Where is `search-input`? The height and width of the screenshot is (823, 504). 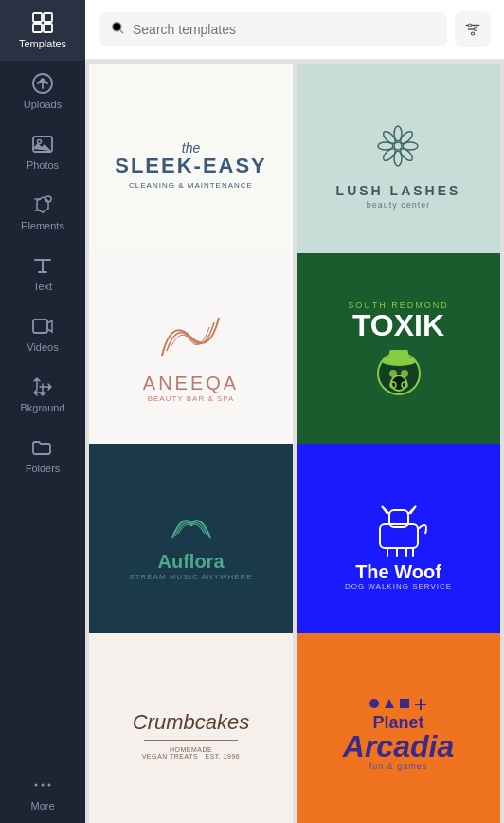 search-input is located at coordinates (284, 29).